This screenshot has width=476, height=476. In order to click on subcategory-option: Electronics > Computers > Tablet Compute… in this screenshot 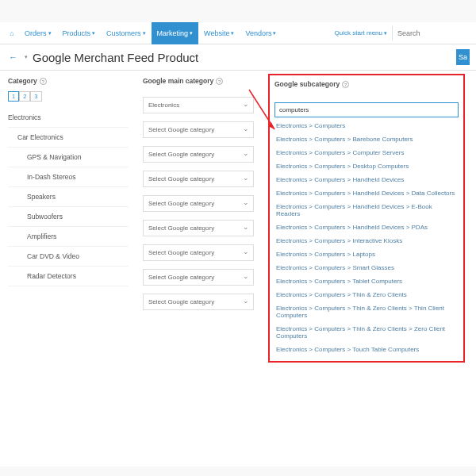, I will do `click(367, 281)`.